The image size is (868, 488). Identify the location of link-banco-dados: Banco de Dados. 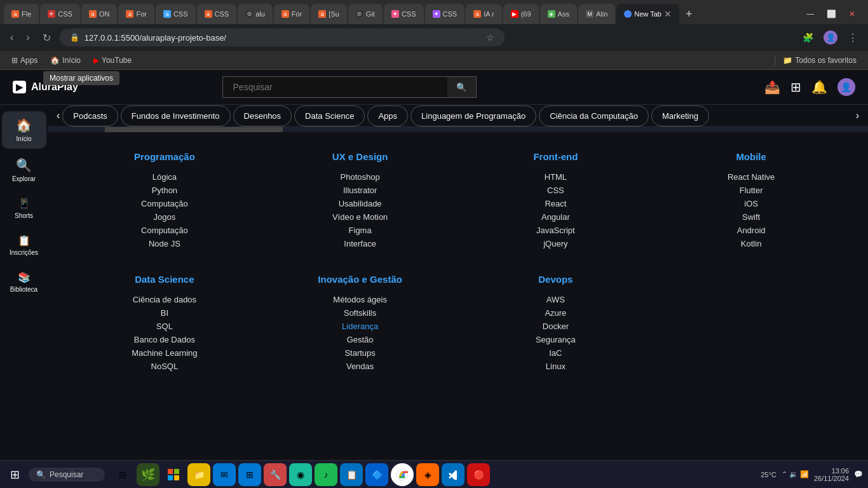
(165, 339).